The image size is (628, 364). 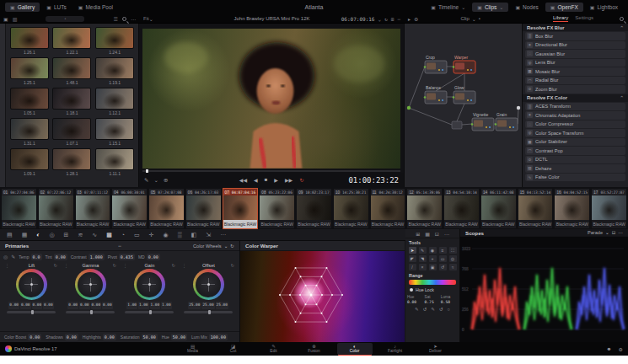 I want to click on fx-item: ◎Lens Blur, so click(x=575, y=63).